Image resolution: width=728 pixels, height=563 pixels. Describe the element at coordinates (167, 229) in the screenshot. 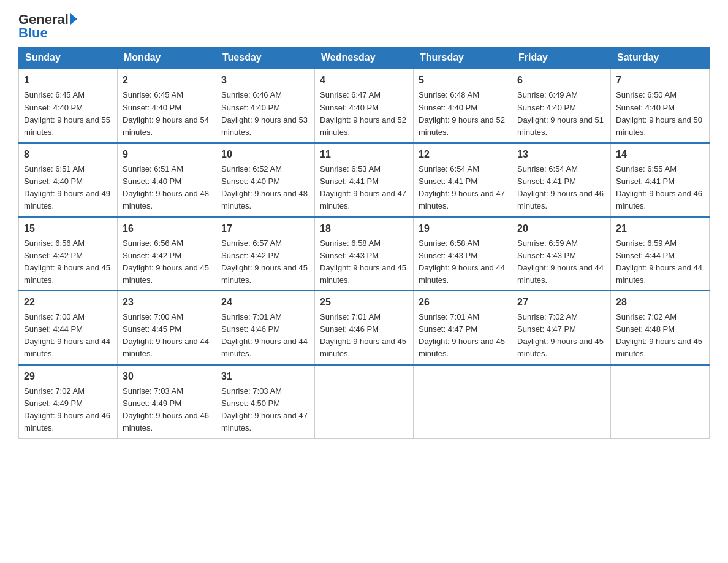

I see `day-number: 16` at that location.